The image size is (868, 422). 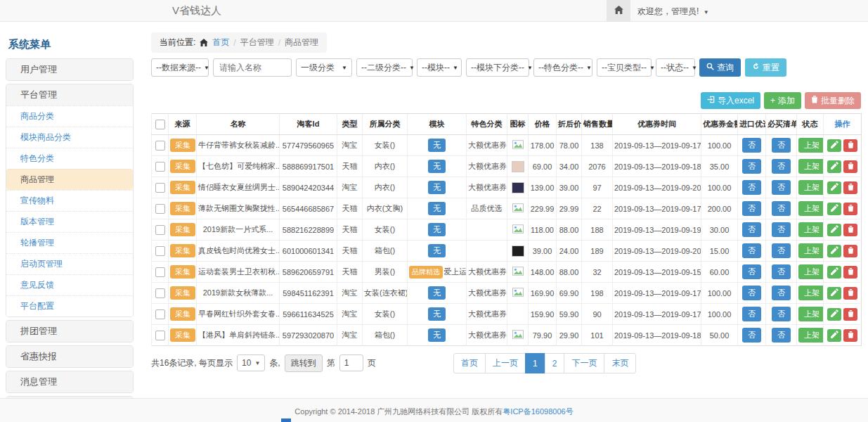 What do you see at coordinates (70, 243) in the screenshot?
I see `sidebar-item-carousel-mgmt: 轮播管理` at bounding box center [70, 243].